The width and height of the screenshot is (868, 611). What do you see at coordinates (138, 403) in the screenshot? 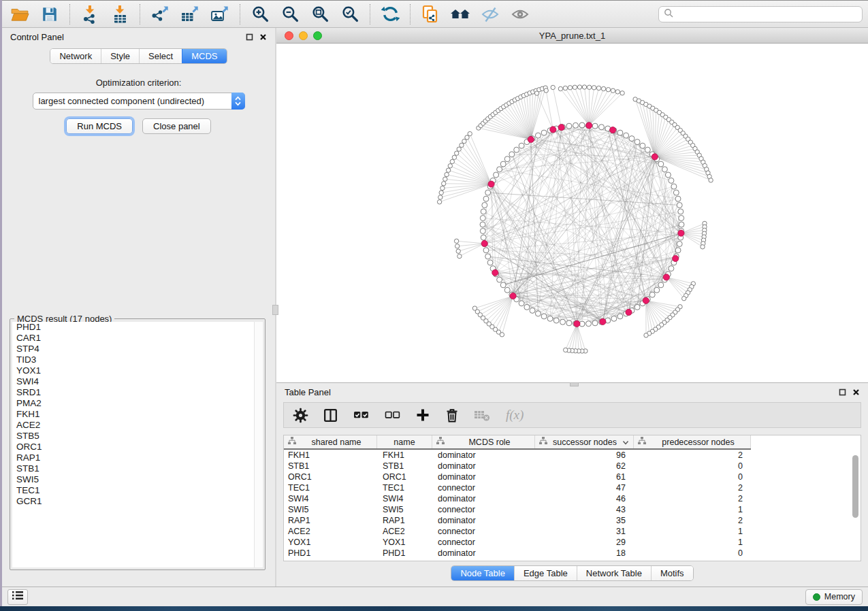
I see `mcds-result-item: PMA2` at bounding box center [138, 403].